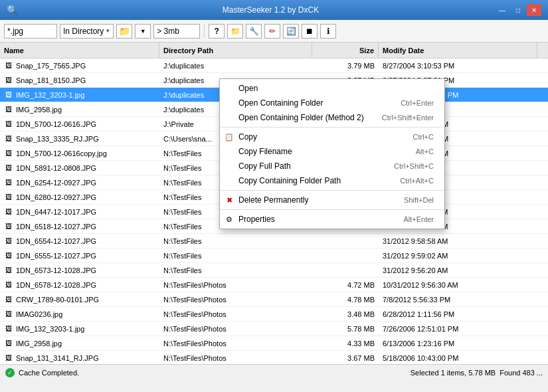 The height and width of the screenshot is (392, 548). I want to click on file-size-cell: 5.78 MB, so click(345, 329).